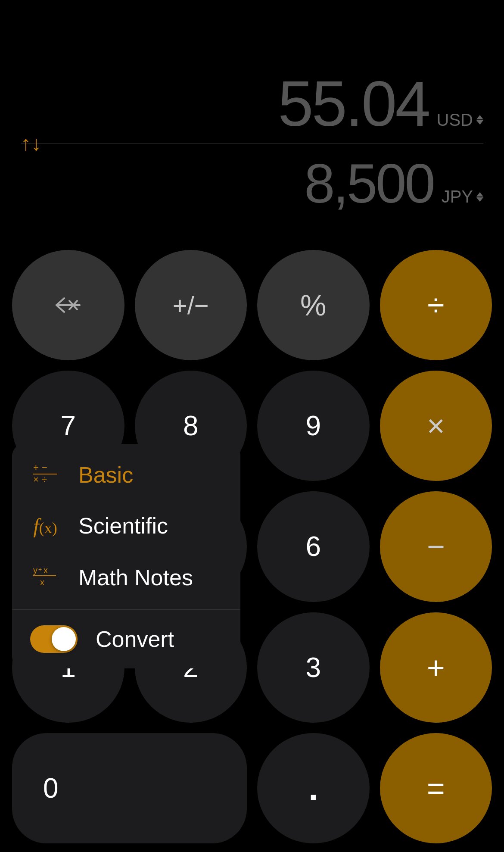 Image resolution: width=504 pixels, height=852 pixels. I want to click on multiply-button: ×, so click(436, 426).